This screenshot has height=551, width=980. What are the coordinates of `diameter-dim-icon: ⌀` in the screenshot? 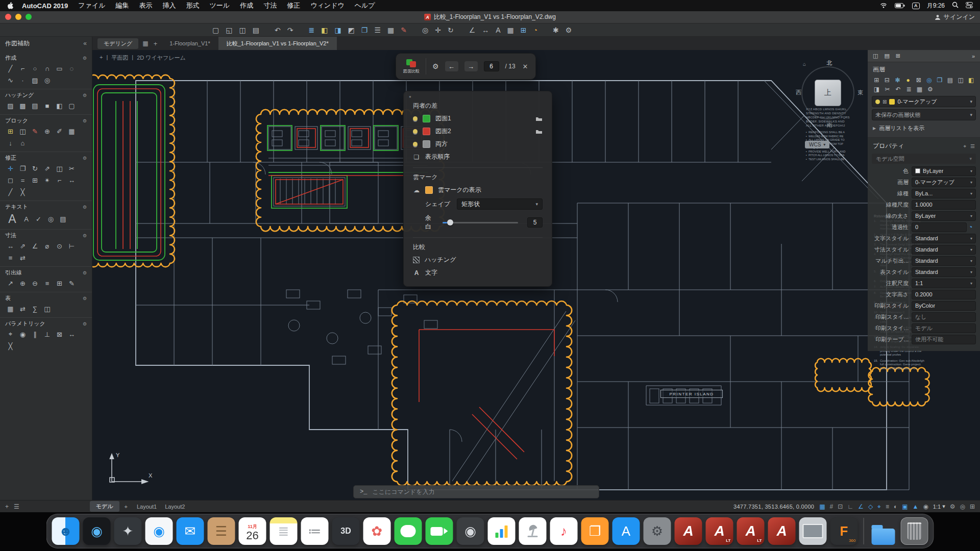 It's located at (47, 246).